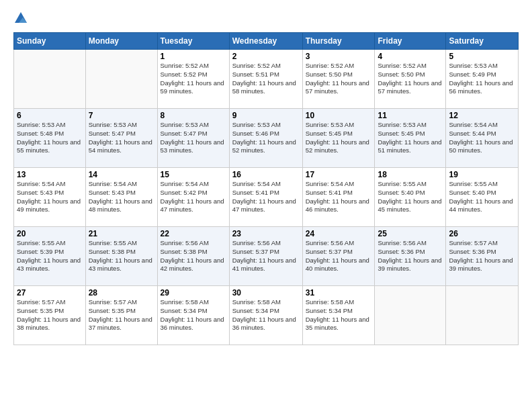 Image resolution: width=532 pixels, height=411 pixels. Describe the element at coordinates (193, 116) in the screenshot. I see `day-number: 8` at that location.